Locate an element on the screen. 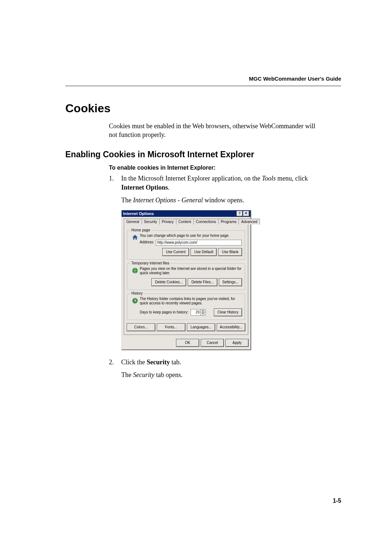  spin-down-icon: ▼ is located at coordinates (203, 314).